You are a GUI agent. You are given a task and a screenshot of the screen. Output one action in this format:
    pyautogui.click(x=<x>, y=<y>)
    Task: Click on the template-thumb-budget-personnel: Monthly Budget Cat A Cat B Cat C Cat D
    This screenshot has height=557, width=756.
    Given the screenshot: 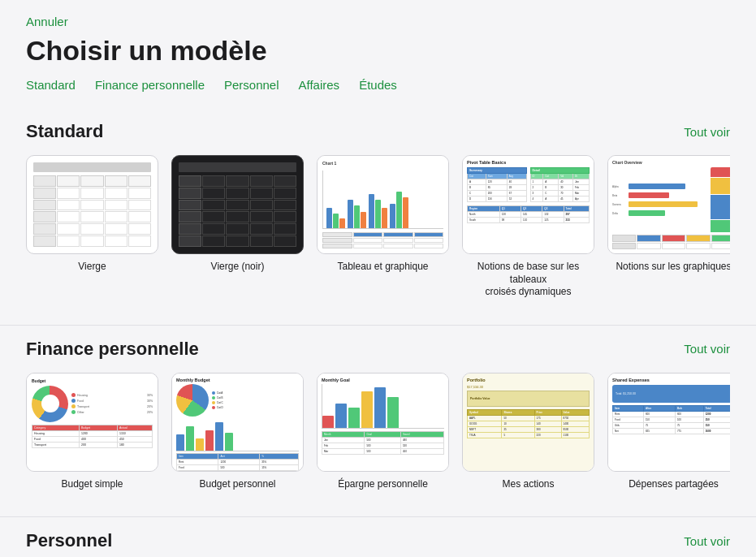 What is the action you would take?
    pyautogui.click(x=237, y=422)
    